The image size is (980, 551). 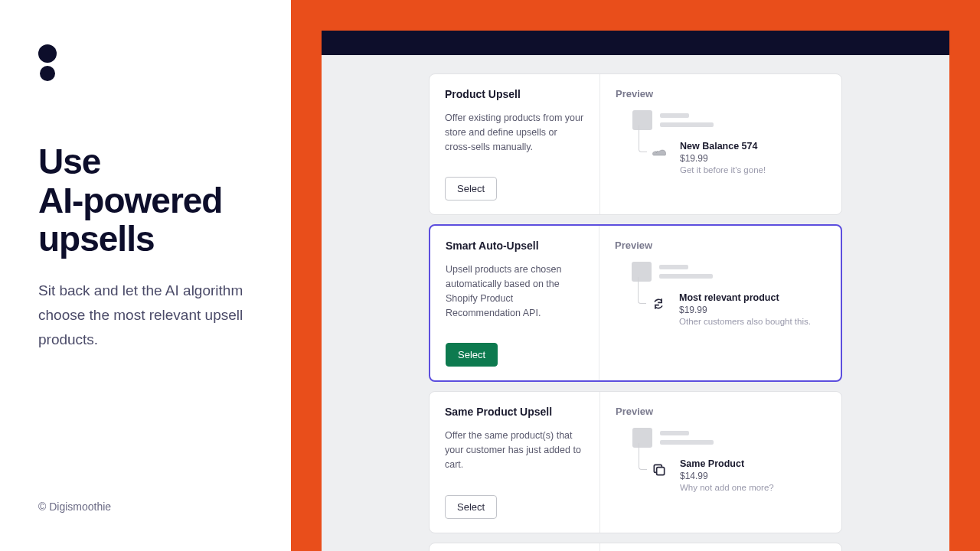 What do you see at coordinates (745, 309) in the screenshot?
I see `preview-product-text: Most relevant product $19.99 Other custo…` at bounding box center [745, 309].